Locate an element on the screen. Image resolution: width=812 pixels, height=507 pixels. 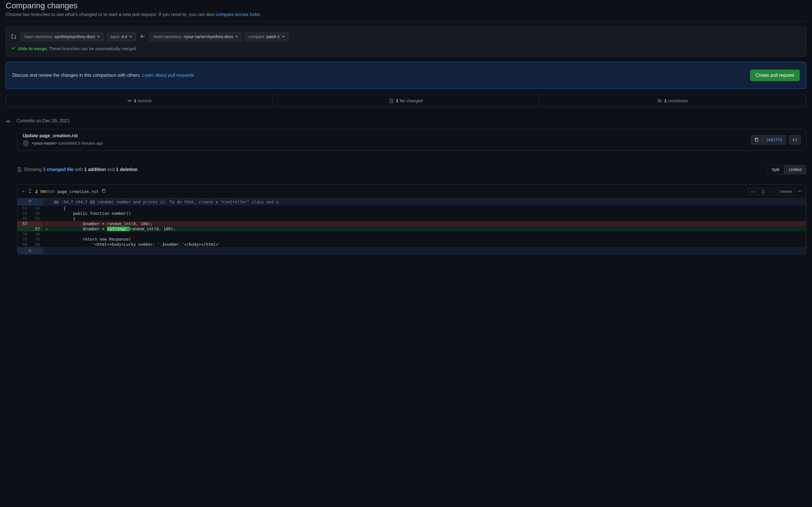
old-line-num: 58 is located at coordinates (24, 234).